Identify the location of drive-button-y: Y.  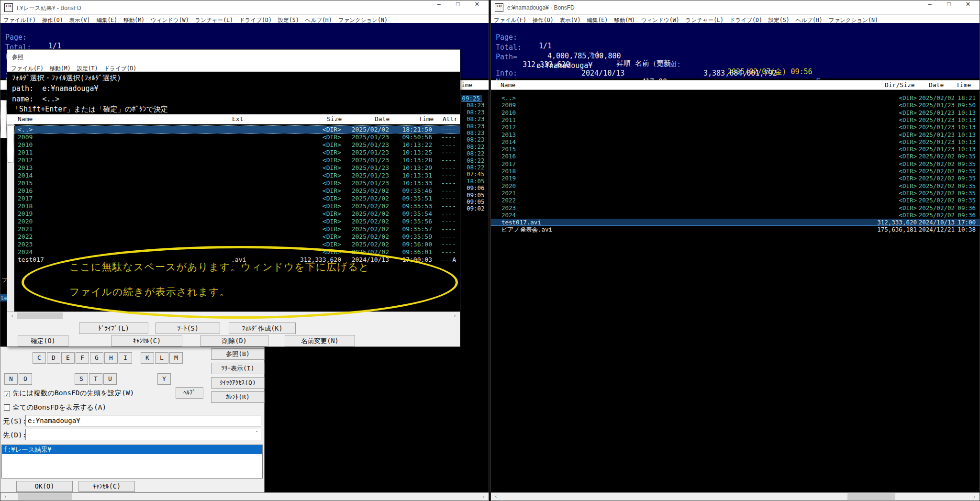
(164, 379).